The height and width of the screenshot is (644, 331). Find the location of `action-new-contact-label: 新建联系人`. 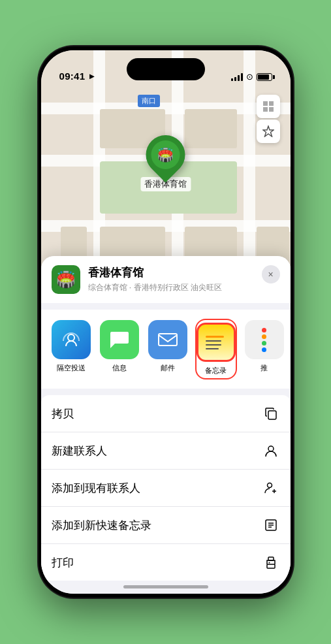

action-new-contact-label: 新建联系人 is located at coordinates (80, 451).